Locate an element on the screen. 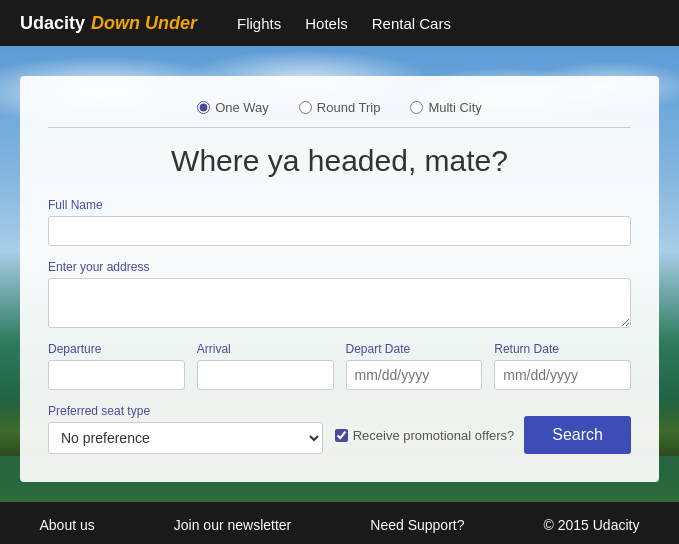 This screenshot has width=679, height=544. address-label: Enter your address is located at coordinates (340, 267).